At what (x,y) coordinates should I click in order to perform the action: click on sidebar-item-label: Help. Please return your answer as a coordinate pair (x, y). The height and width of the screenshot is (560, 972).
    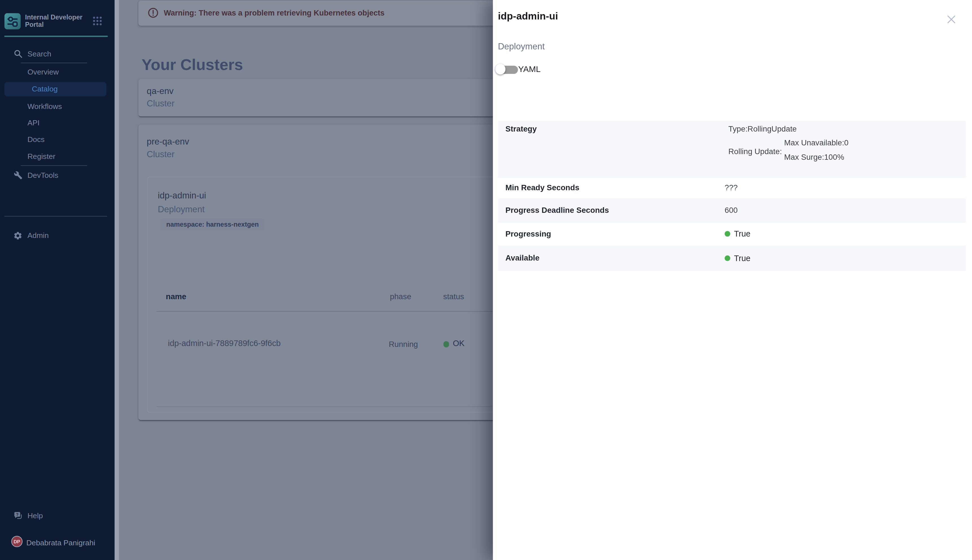
    Looking at the image, I should click on (35, 516).